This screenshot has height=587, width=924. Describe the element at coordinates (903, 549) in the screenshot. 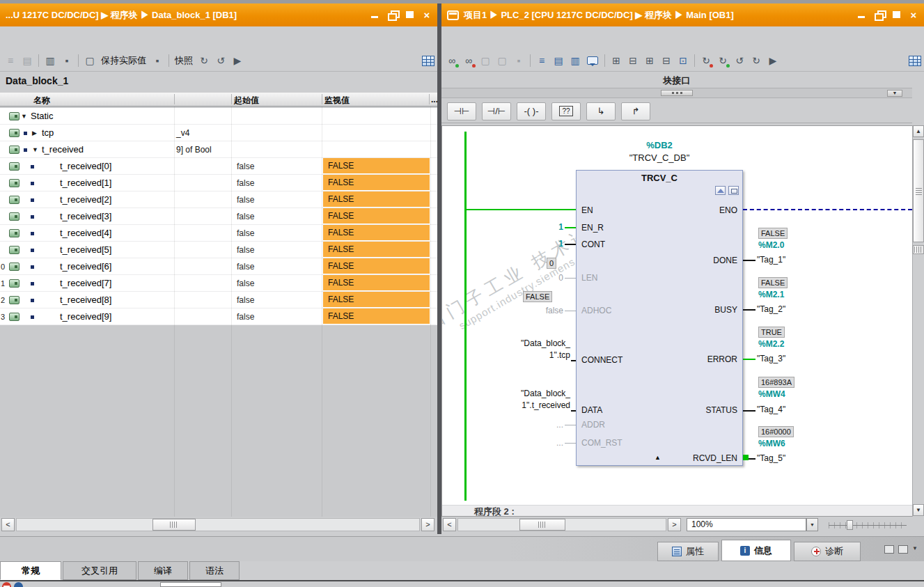

I see `dock-panel-icon` at that location.